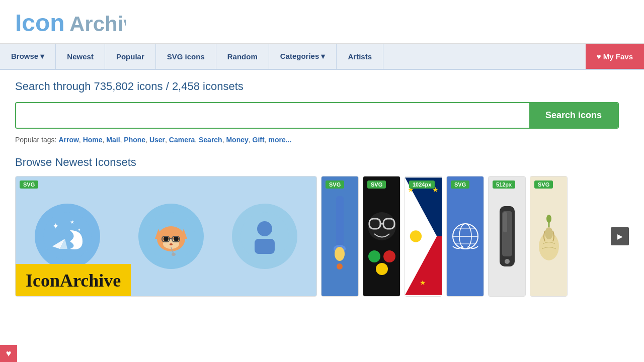 The width and height of the screenshot is (644, 362). I want to click on nav-svg-icons: SVG icons, so click(186, 56).